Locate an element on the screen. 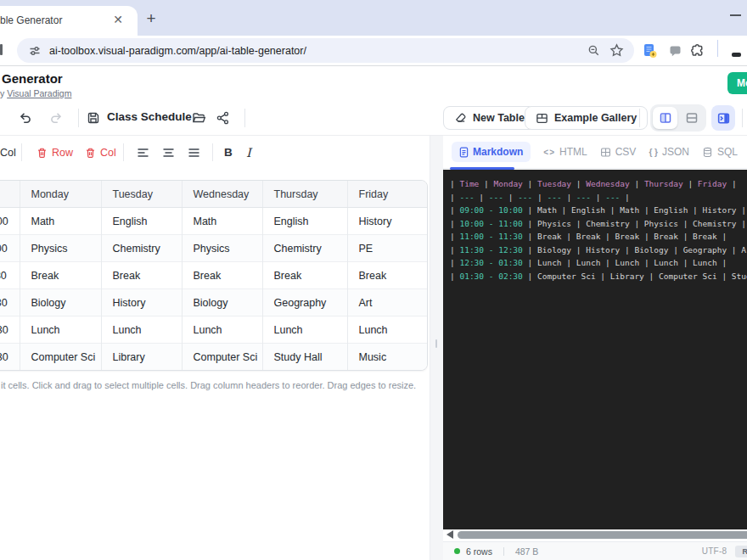 The image size is (747, 560). panel-resize-handle is located at coordinates (436, 344).